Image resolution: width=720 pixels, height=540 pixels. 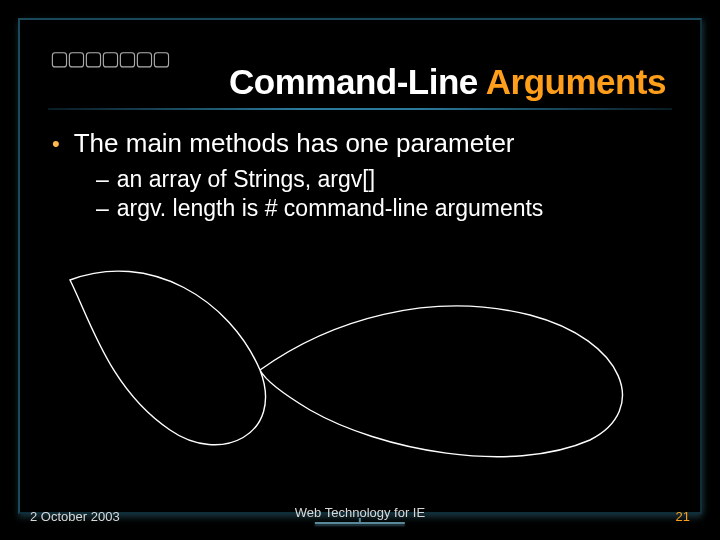 I want to click on sub-list: – an array of Strings, argv[] – argv. le…, so click(x=364, y=194).